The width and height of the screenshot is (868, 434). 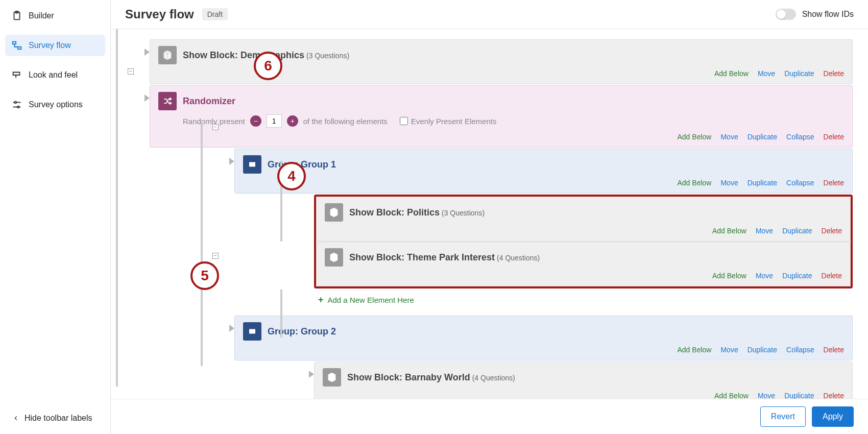 What do you see at coordinates (17, 16) in the screenshot?
I see `clipboard-icon` at bounding box center [17, 16].